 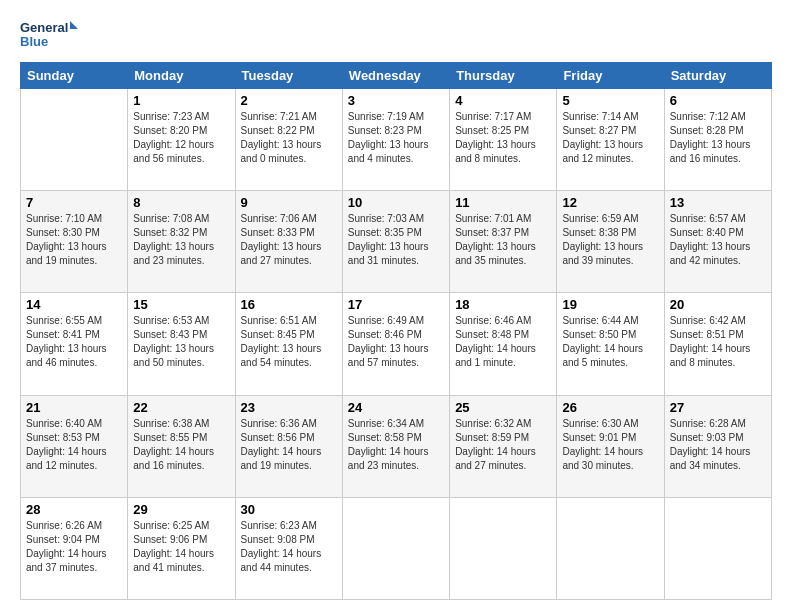 I want to click on day-number: 26, so click(x=610, y=408).